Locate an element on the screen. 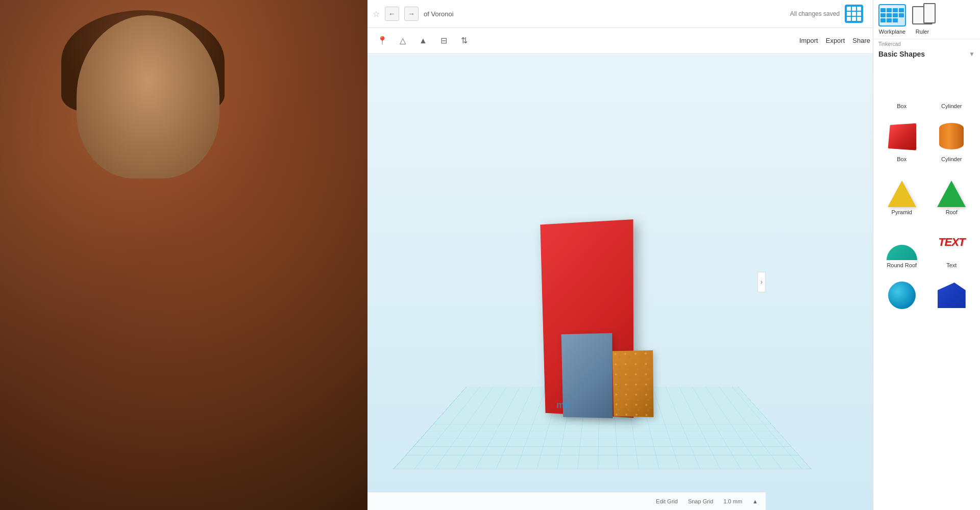 The height and width of the screenshot is (510, 980). align-icon: ⊟ is located at coordinates (444, 41).